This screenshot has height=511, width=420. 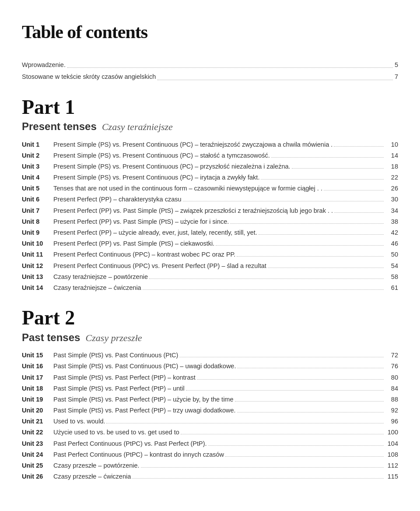 I want to click on unit-page: 46, so click(x=392, y=243).